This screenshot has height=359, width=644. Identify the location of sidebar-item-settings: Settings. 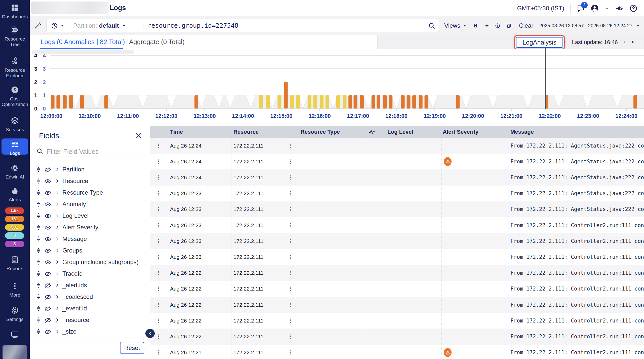
(15, 314).